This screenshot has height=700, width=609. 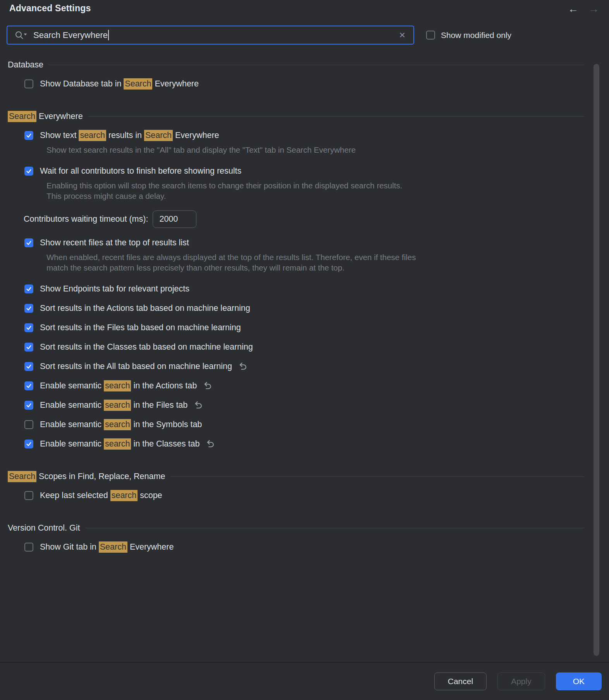 I want to click on label-text: scope, so click(x=150, y=495).